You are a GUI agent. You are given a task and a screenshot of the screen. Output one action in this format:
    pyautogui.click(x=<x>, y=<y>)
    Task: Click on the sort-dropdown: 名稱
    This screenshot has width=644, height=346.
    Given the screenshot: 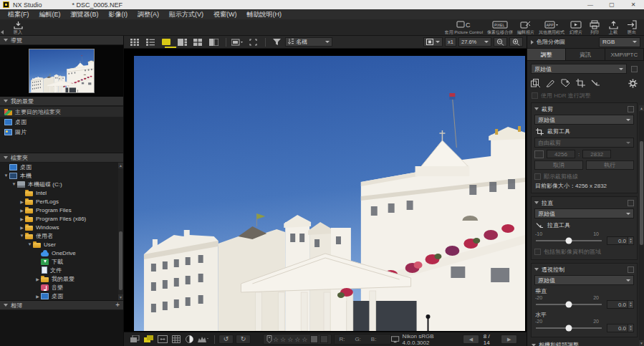 What is the action you would take?
    pyautogui.click(x=309, y=42)
    